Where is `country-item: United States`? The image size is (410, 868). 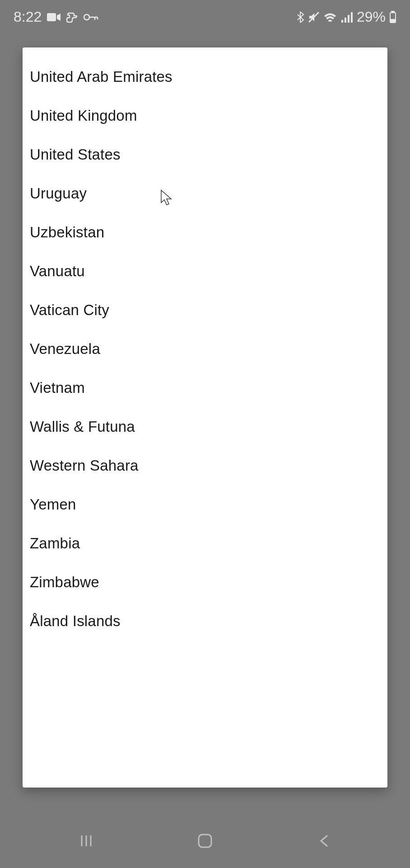
country-item: United States is located at coordinates (205, 155).